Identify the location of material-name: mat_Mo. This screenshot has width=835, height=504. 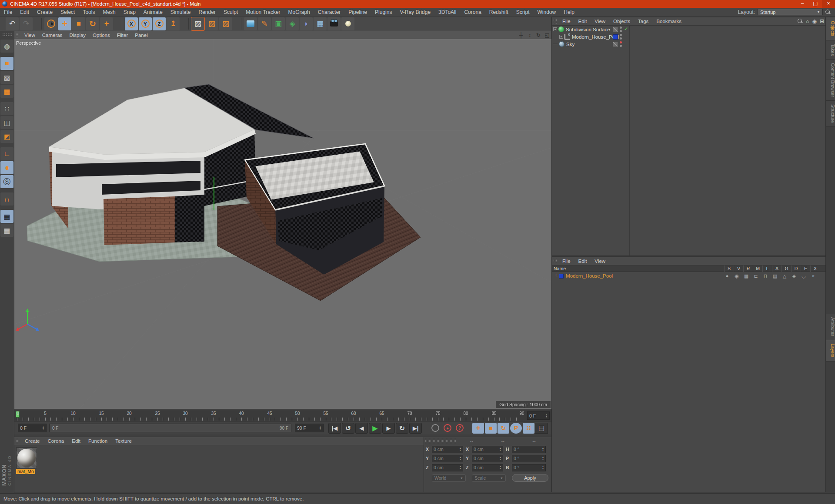
(26, 471).